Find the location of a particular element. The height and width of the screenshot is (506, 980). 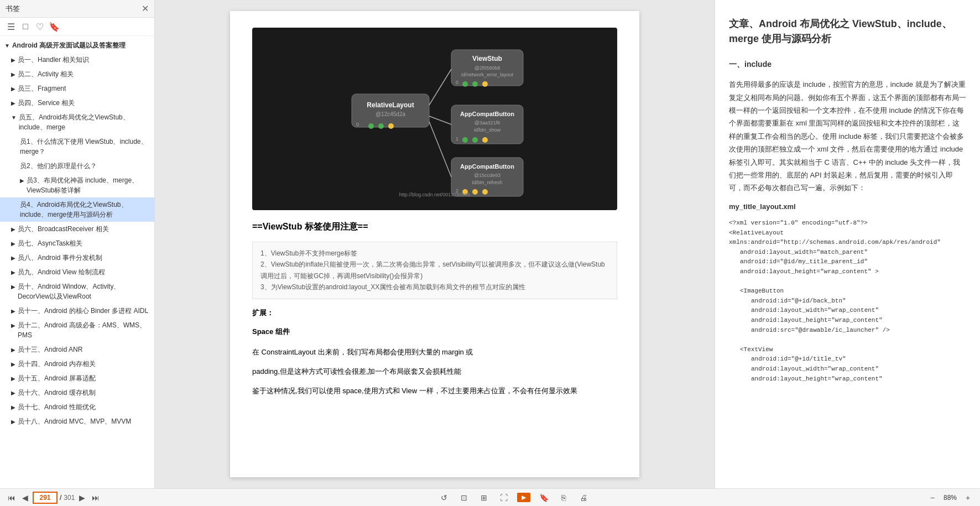

sidebar-tree-item: ▶员二、Activity 相关 is located at coordinates (77, 74).